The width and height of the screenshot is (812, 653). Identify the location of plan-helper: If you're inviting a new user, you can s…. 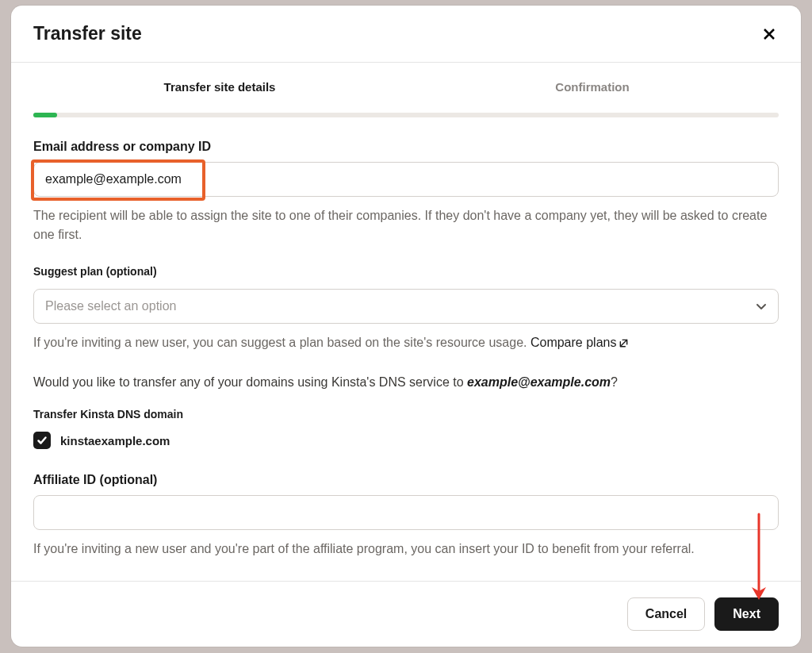
(406, 343).